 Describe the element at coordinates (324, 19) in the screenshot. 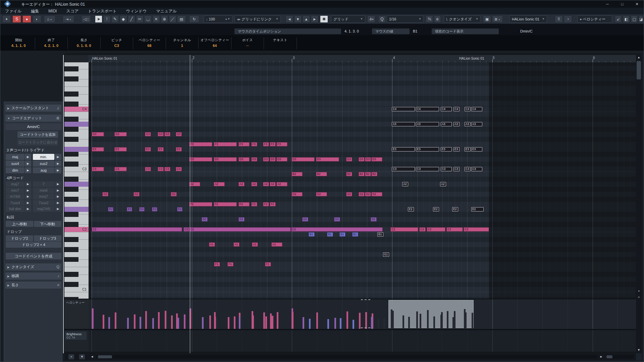

I see `snap-on-off-button: ✱` at that location.